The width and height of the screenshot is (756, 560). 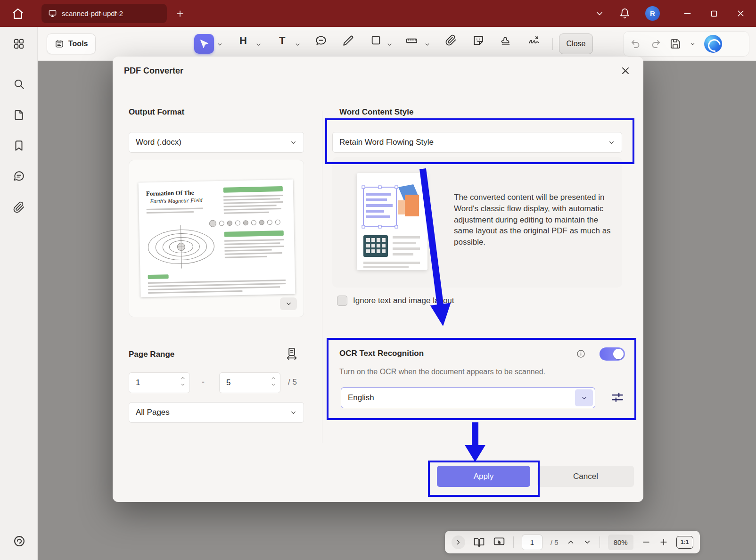 I want to click on range-to-field, so click(x=250, y=383).